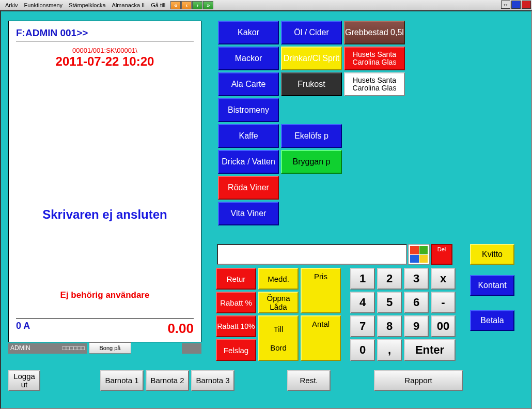  What do you see at coordinates (311, 58) in the screenshot?
I see `category-drinkar: Drinkar/Cl Sprit` at bounding box center [311, 58].